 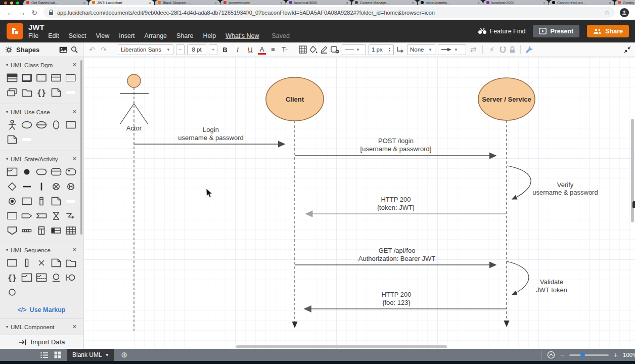 What do you see at coordinates (303, 50) in the screenshot?
I see `table-icon` at bounding box center [303, 50].